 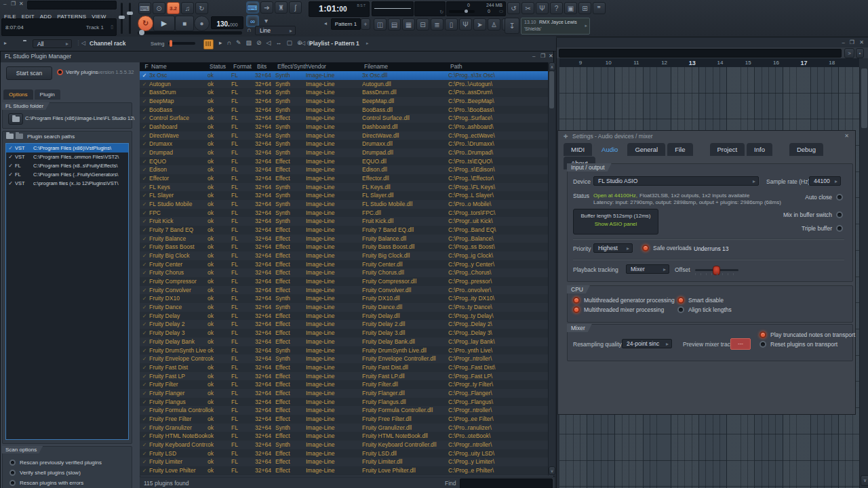 I want to click on table-row: ✓Fruity GranulizerokFL32+64SynthImage-Li…, so click(x=344, y=428).